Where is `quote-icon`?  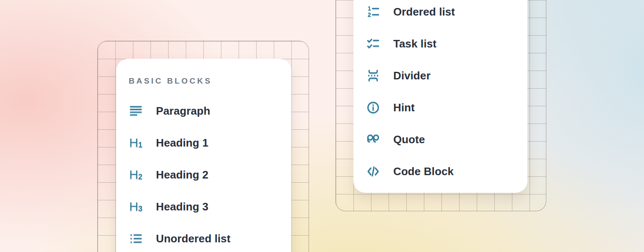 quote-icon is located at coordinates (373, 139).